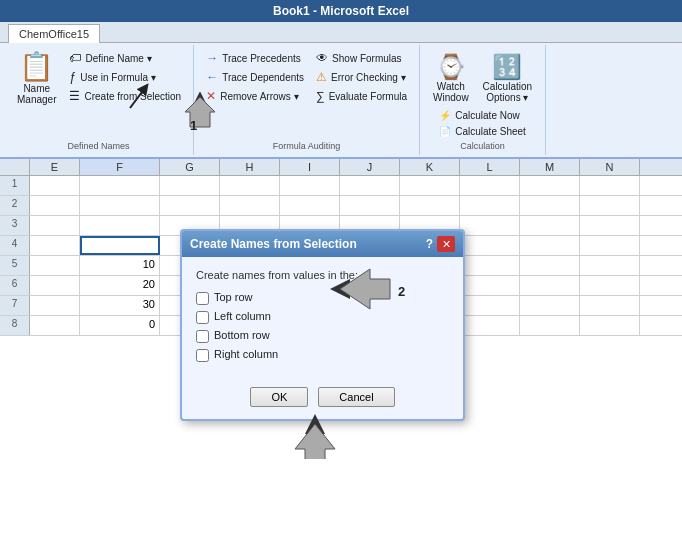 Image resolution: width=682 pixels, height=551 pixels. What do you see at coordinates (446, 244) in the screenshot?
I see `dialog-close-button: ✕` at bounding box center [446, 244].